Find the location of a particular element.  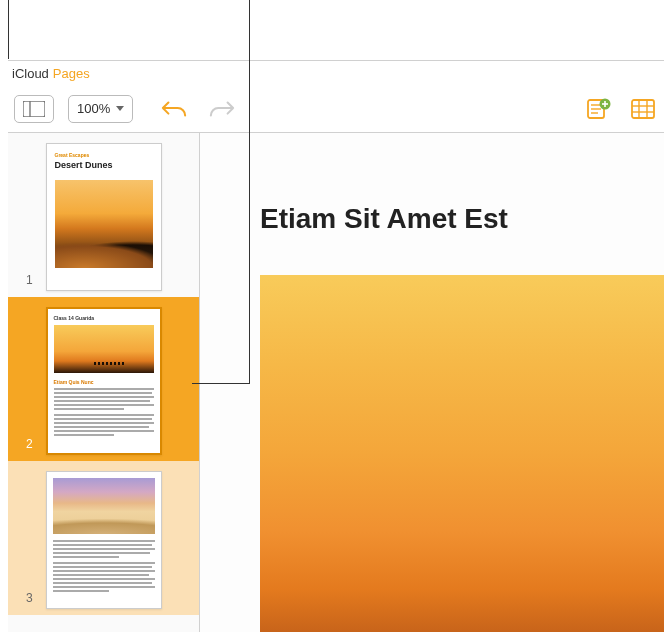

callout-line-2v is located at coordinates (250, 192).